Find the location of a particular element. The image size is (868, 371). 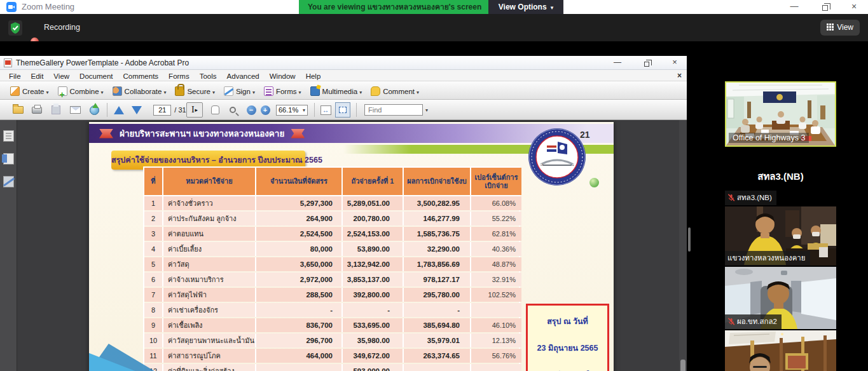

menu-window: Window is located at coordinates (282, 76).